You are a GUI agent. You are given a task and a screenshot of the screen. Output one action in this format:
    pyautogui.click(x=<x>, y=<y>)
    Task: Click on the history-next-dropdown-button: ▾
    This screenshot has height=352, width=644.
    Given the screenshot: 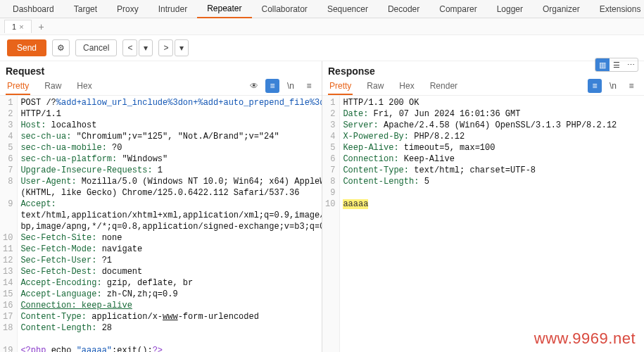 What is the action you would take?
    pyautogui.click(x=182, y=48)
    